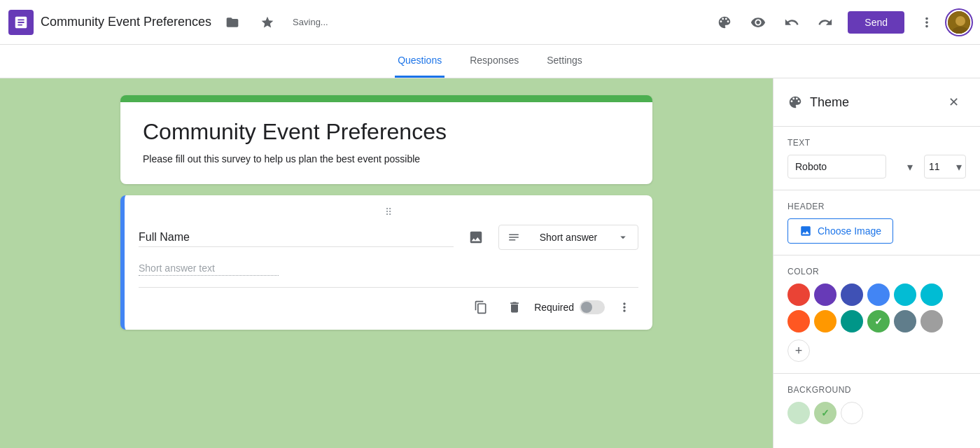 The width and height of the screenshot is (980, 448). Describe the element at coordinates (476, 237) in the screenshot. I see `image-icon` at that location.